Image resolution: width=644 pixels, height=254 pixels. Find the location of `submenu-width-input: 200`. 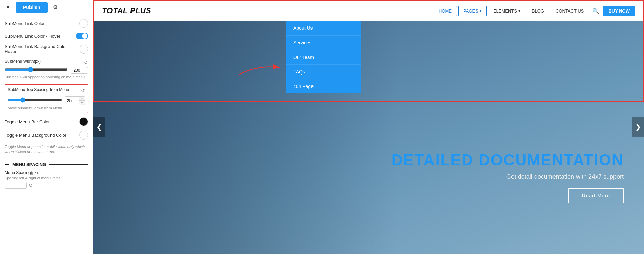

submenu-width-input: 200 is located at coordinates (79, 70).